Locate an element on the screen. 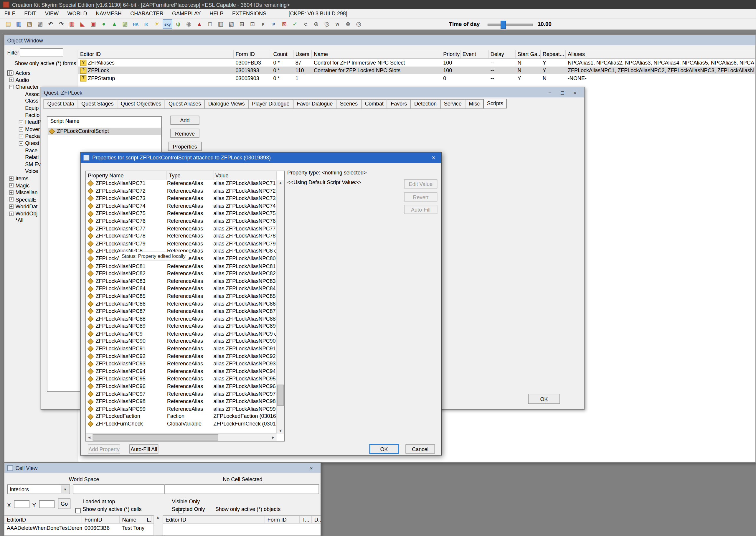 The image size is (756, 536). toggle-sky-icon: sky is located at coordinates (168, 24).